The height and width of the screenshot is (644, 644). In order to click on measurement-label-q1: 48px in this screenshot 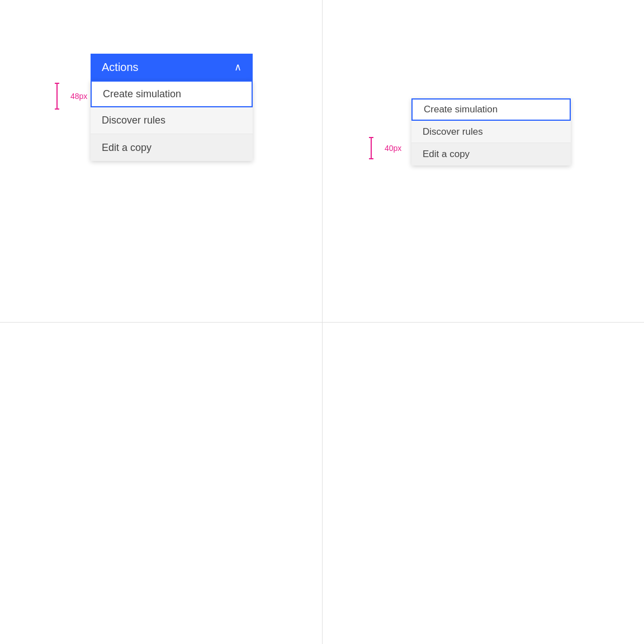, I will do `click(79, 96)`.